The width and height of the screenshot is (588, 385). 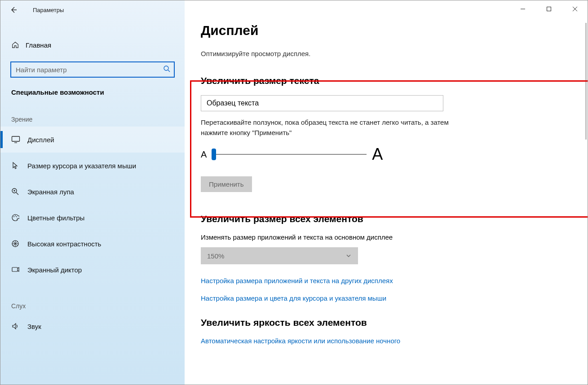 I want to click on category-heading: Специальные возможности, so click(x=93, y=87).